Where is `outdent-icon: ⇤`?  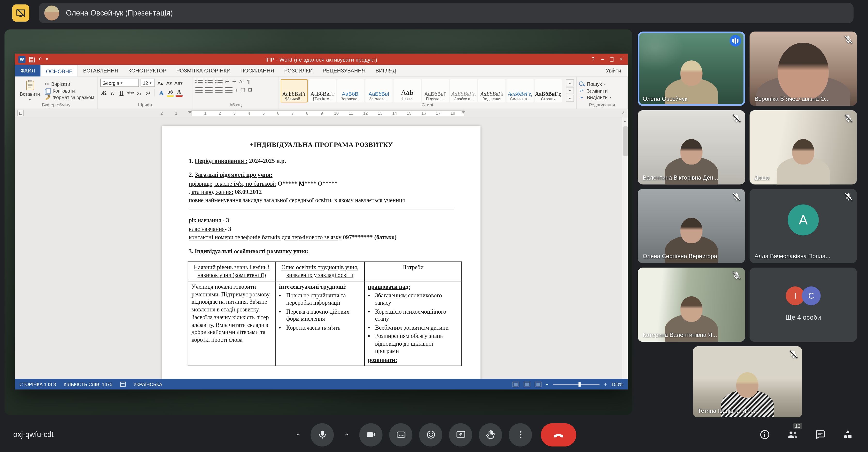 outdent-icon: ⇤ is located at coordinates (227, 82).